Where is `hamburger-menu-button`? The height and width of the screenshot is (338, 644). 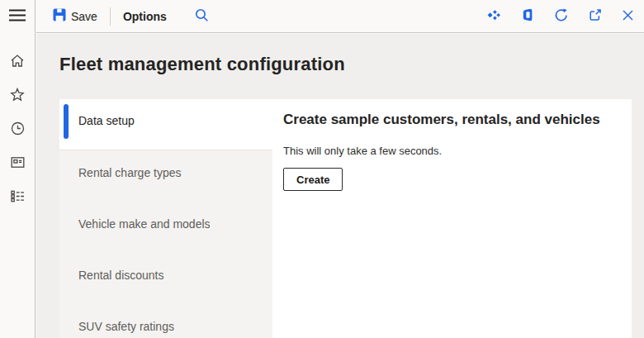
hamburger-menu-button is located at coordinates (18, 17).